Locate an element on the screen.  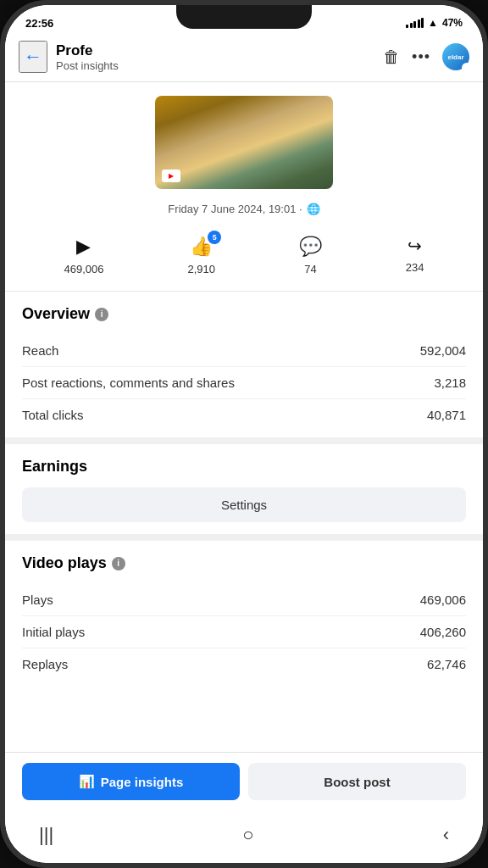
globe-icon: 🌐 is located at coordinates (313, 209).